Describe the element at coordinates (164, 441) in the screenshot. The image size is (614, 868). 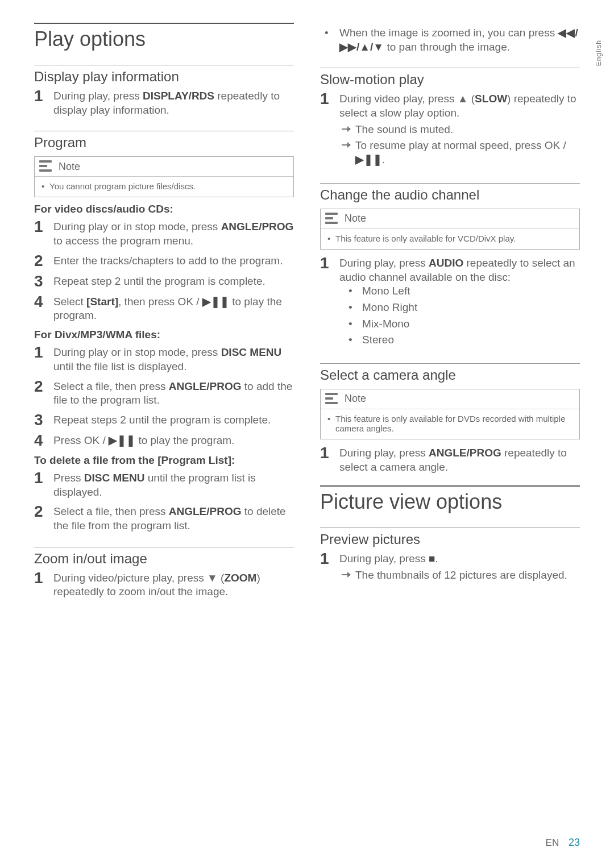
I see `step: 4 Press OK / ▶❚❚ to play the program.` at that location.